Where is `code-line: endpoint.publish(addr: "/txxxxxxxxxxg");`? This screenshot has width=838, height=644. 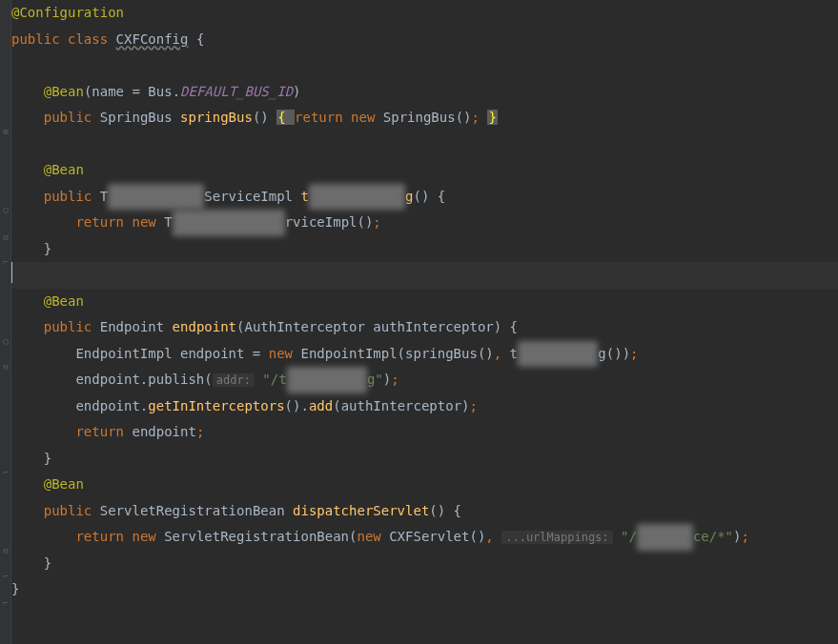 code-line: endpoint.publish(addr: "/txxxxxxxxxxg"); is located at coordinates (425, 380).